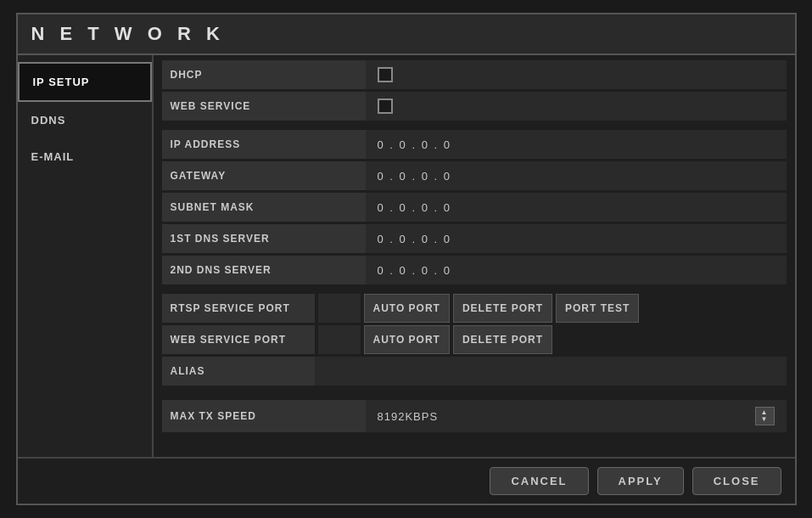  Describe the element at coordinates (407, 340) in the screenshot. I see `web-auto-port-button: AUTO PORT` at that location.